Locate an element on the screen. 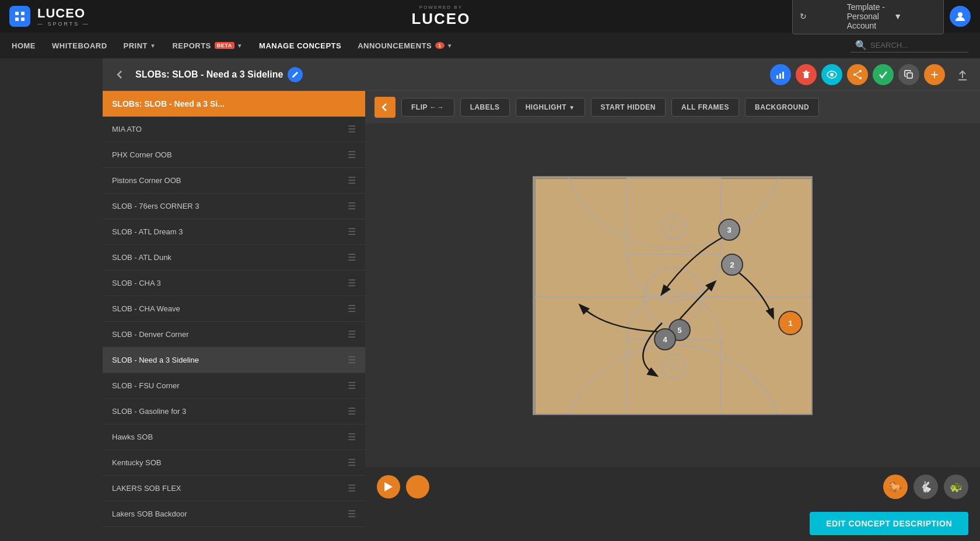 The image size is (980, 541). labels-button: LABELS is located at coordinates (485, 107).